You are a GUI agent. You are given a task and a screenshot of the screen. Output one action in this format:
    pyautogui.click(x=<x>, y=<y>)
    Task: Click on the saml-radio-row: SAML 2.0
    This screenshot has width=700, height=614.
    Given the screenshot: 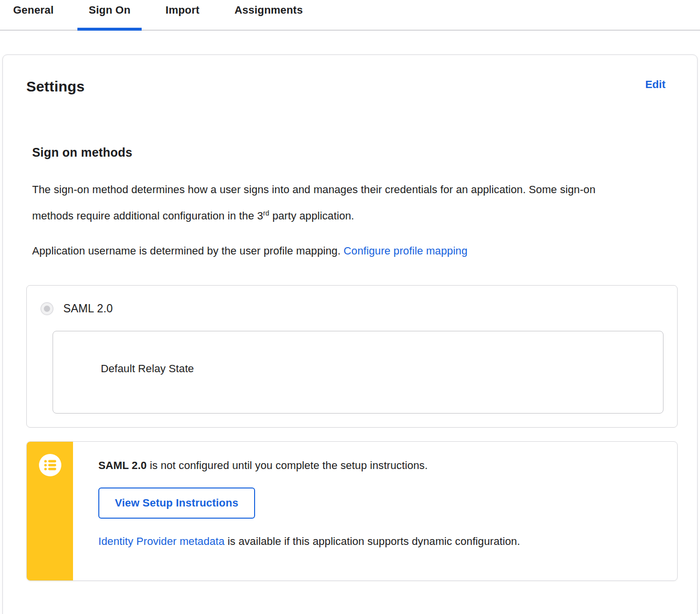 What is the action you would take?
    pyautogui.click(x=352, y=308)
    